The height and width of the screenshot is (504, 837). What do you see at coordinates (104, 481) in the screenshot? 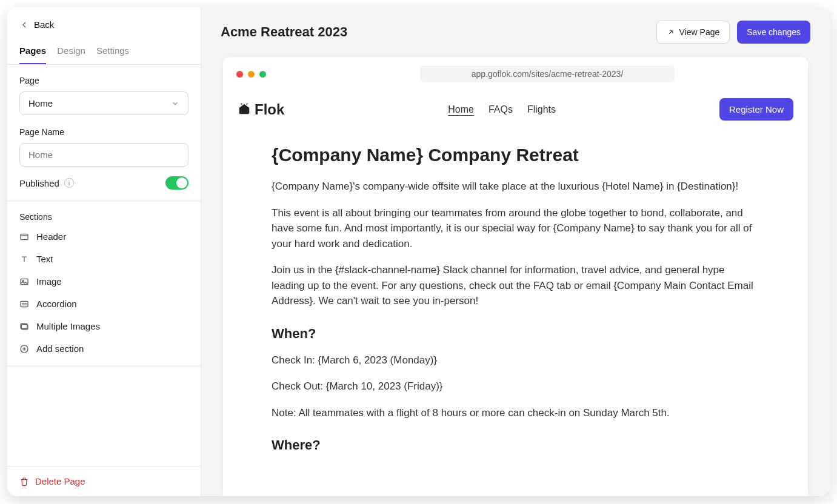
I see `delete-page-button: Delete Page` at bounding box center [104, 481].